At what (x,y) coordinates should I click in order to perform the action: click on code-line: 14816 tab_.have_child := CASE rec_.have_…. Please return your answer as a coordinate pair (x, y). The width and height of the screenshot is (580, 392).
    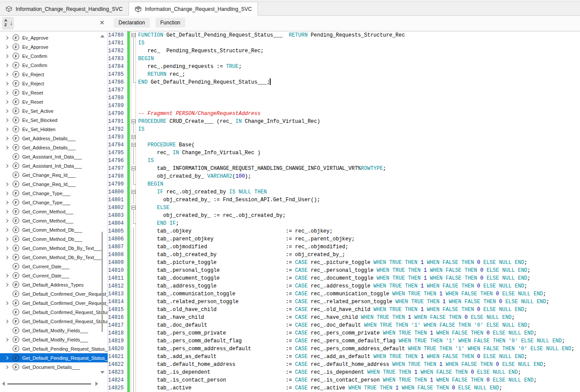
    Looking at the image, I should click on (344, 318).